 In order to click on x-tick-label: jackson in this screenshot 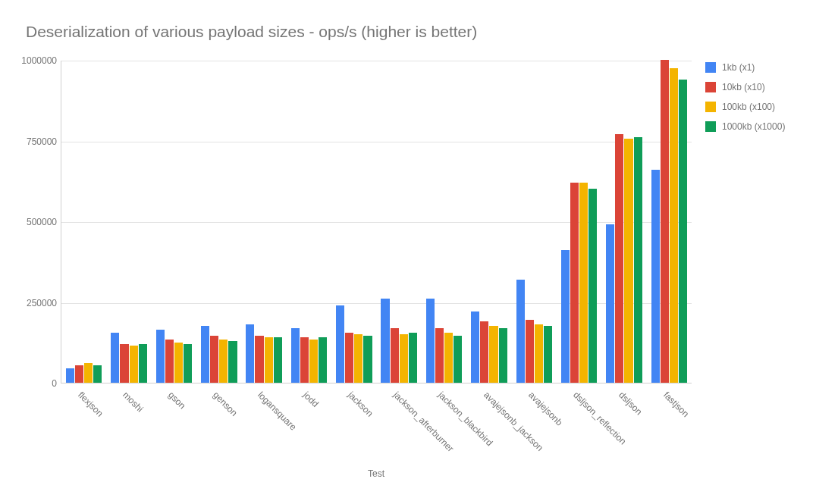, I will do `click(361, 405)`.